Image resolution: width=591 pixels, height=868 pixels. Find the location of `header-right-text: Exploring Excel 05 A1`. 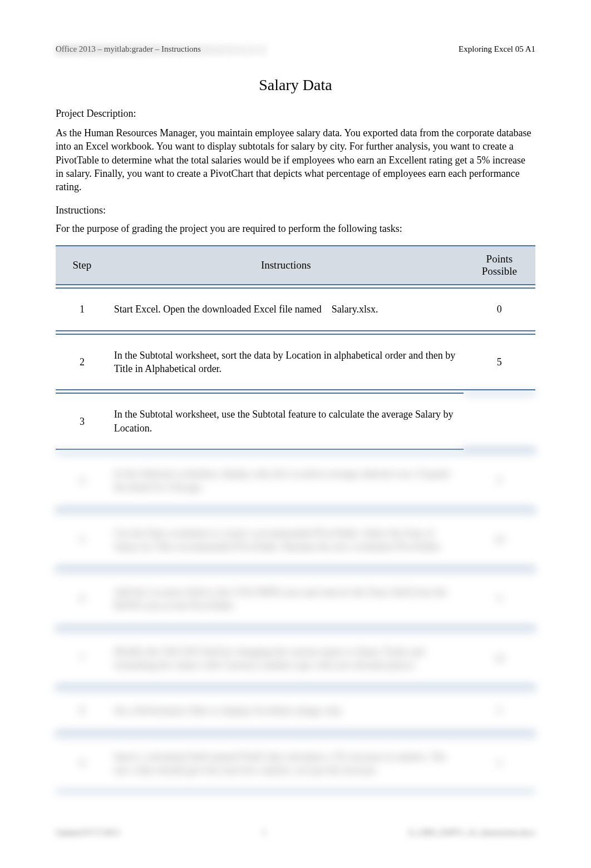

header-right-text: Exploring Excel 05 A1 is located at coordinates (497, 49).